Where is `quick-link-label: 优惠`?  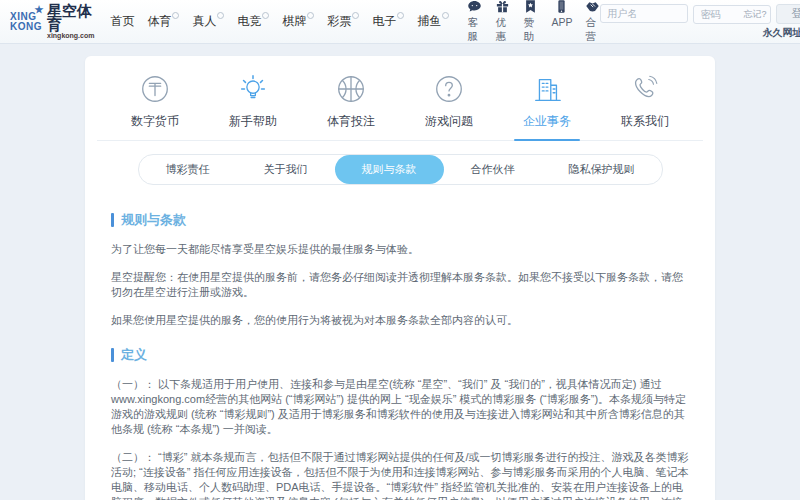 quick-link-label: 优惠 is located at coordinates (502, 30).